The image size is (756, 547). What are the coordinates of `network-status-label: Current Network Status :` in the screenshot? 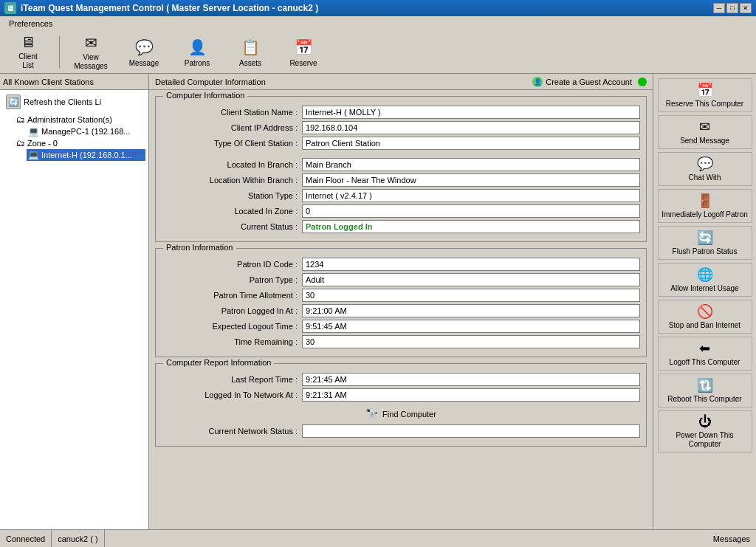 It's located at (232, 431).